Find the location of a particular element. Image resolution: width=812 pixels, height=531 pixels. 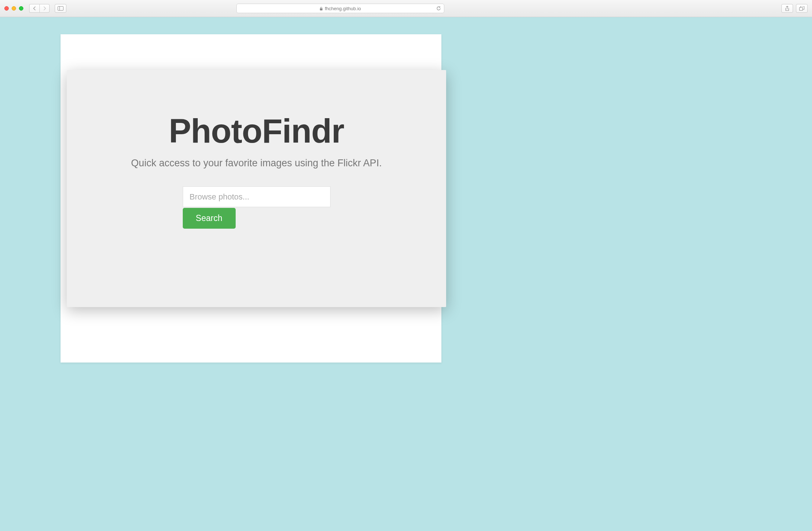

address-bar: fhcheng.github.io is located at coordinates (340, 8).